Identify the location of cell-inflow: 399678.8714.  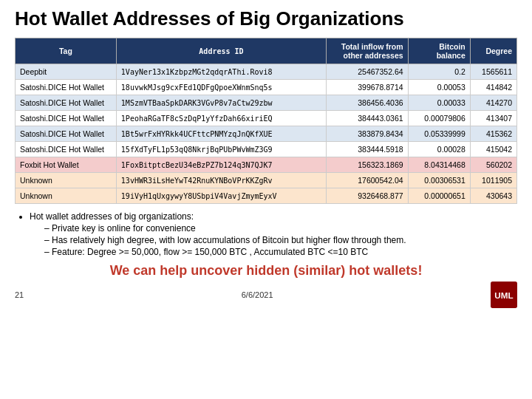
(368, 87).